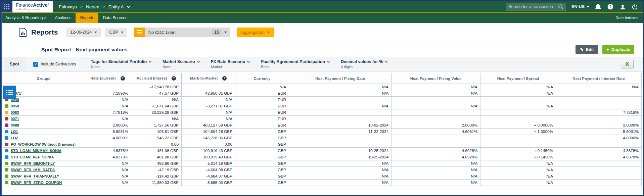  What do you see at coordinates (629, 18) in the screenshot?
I see `rate-indexes-link: Rate Indexes` at bounding box center [629, 18].